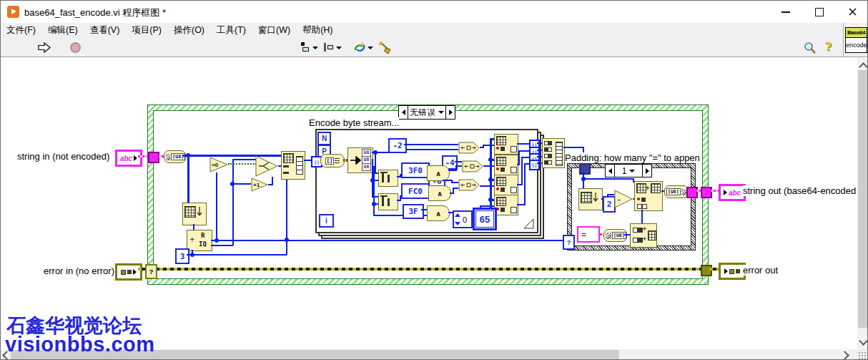 This screenshot has width=868, height=360. What do you see at coordinates (293, 165) in the screenshot?
I see `reshape-array-node` at bounding box center [293, 165].